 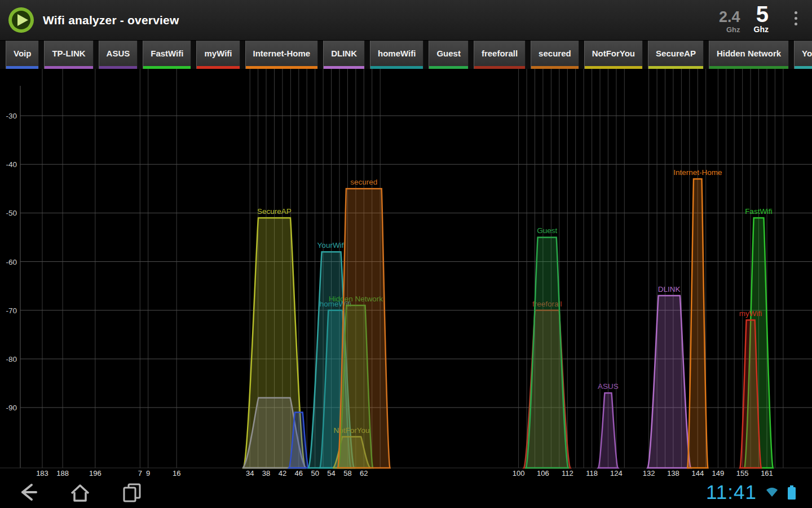 I want to click on system-nav-bar: 11:41, so click(x=406, y=492).